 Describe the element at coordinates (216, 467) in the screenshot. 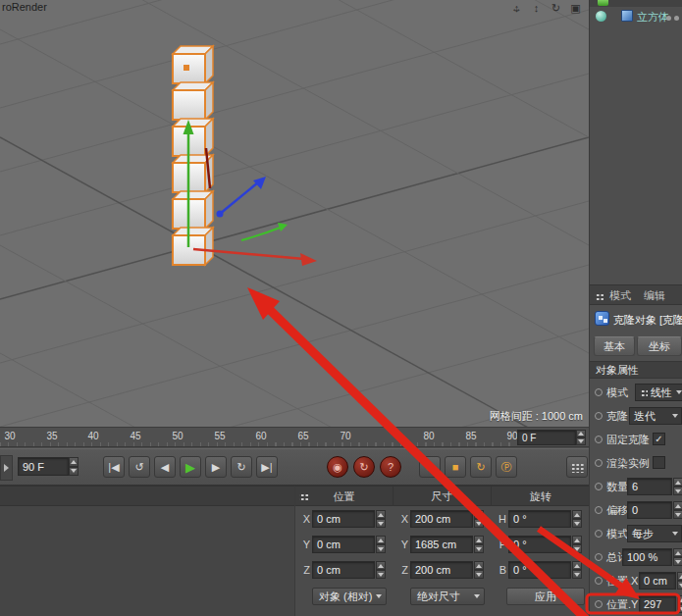

I see `next-frame-button: ▶` at that location.